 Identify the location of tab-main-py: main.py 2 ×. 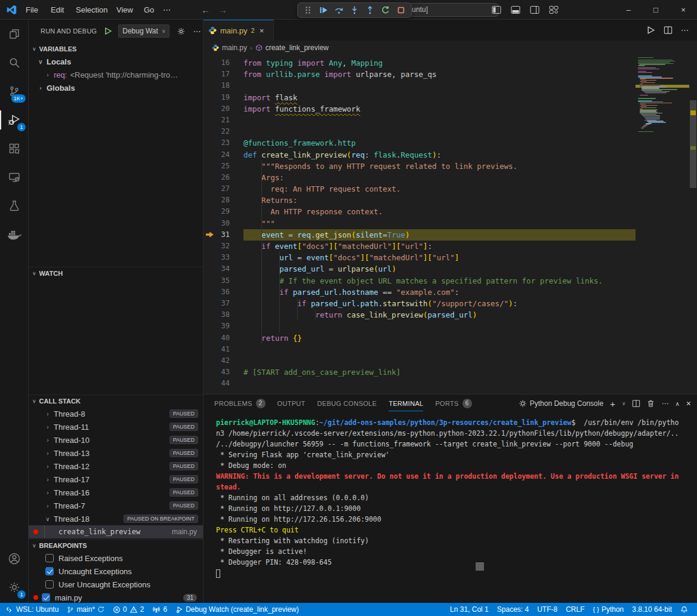
(239, 30).